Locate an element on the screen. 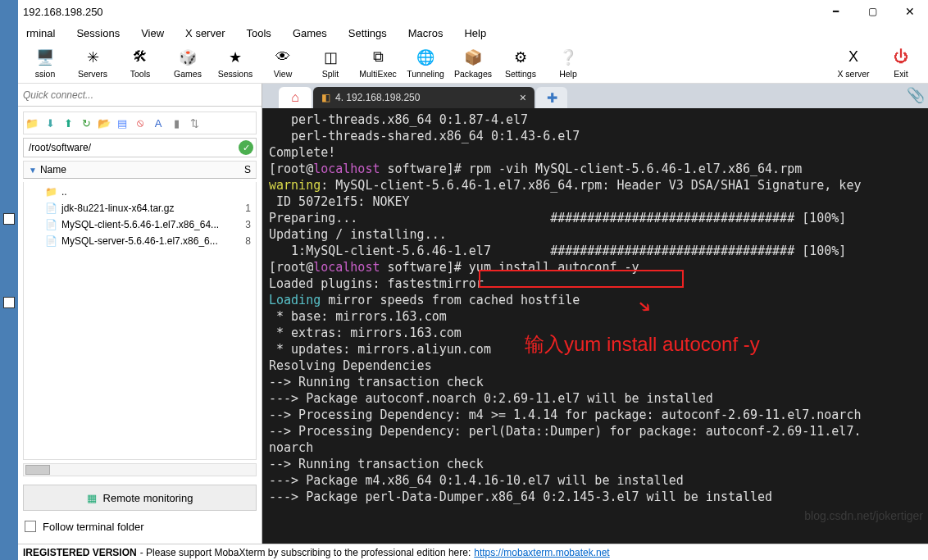 This screenshot has height=560, width=928. terminal-line: [root@localhost software]# rpm -vih MySQ… is located at coordinates (595, 169).